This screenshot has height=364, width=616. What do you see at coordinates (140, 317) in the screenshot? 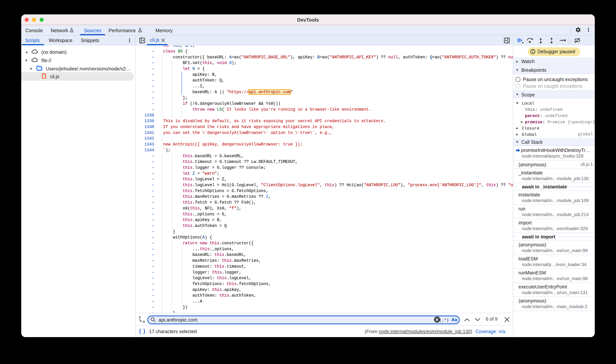
I see `svg-text: A` at bounding box center [140, 317].